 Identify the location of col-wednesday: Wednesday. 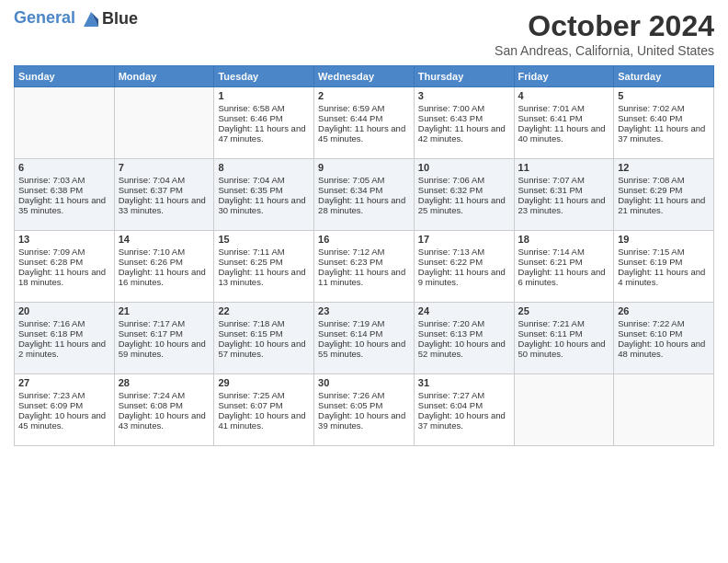
(364, 77).